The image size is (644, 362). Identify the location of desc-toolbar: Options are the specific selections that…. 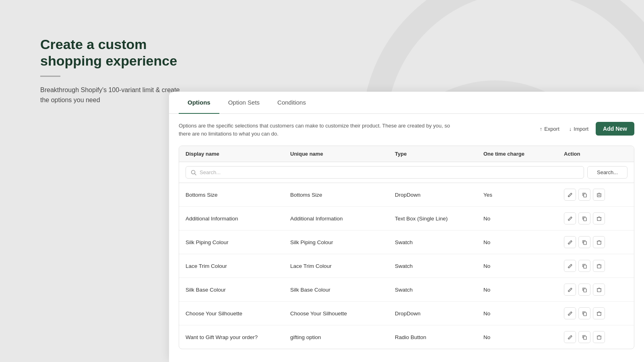
(407, 130).